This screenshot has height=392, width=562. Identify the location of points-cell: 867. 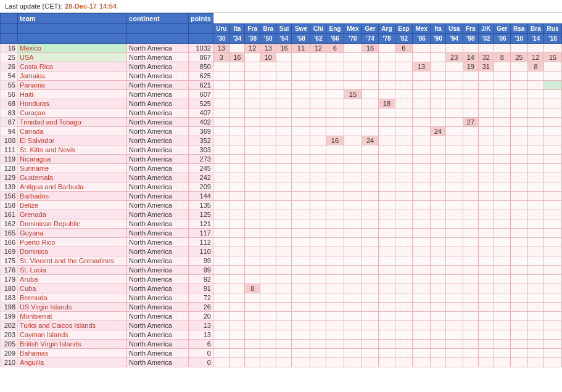
(200, 58).